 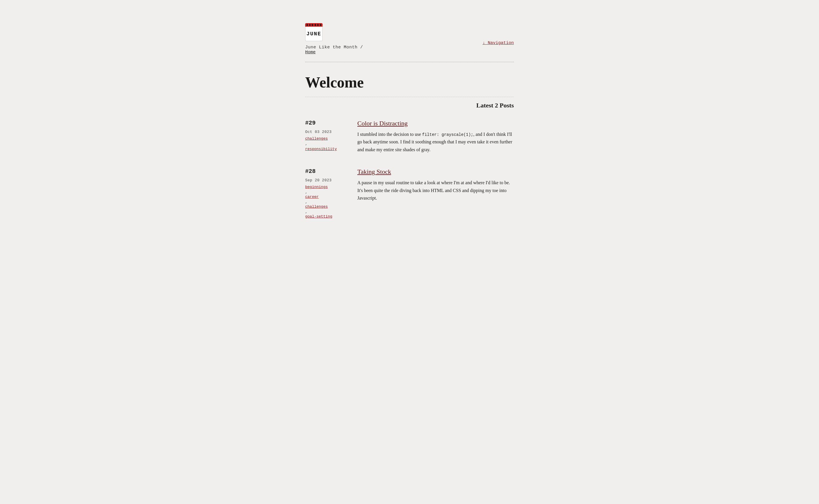 What do you see at coordinates (325, 187) in the screenshot?
I see `post-tag-beginnings: beginnings` at bounding box center [325, 187].